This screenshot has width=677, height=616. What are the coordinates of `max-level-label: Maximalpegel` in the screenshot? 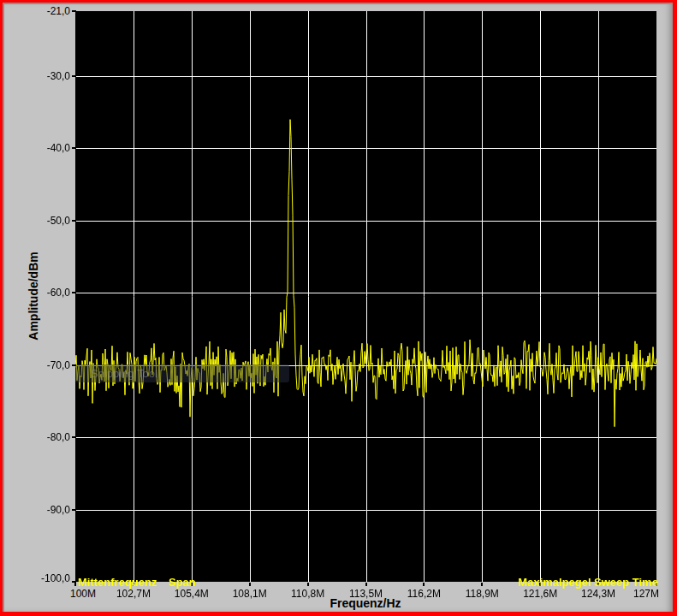 It's located at (555, 582).